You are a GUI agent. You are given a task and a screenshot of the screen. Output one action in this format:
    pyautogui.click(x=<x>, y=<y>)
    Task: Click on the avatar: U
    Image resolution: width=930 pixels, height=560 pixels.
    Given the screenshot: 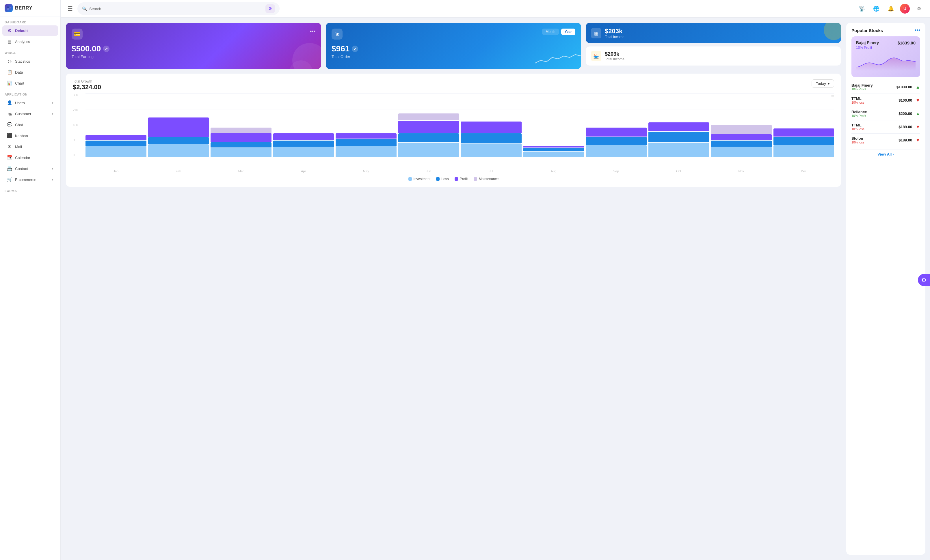 What is the action you would take?
    pyautogui.click(x=905, y=9)
    